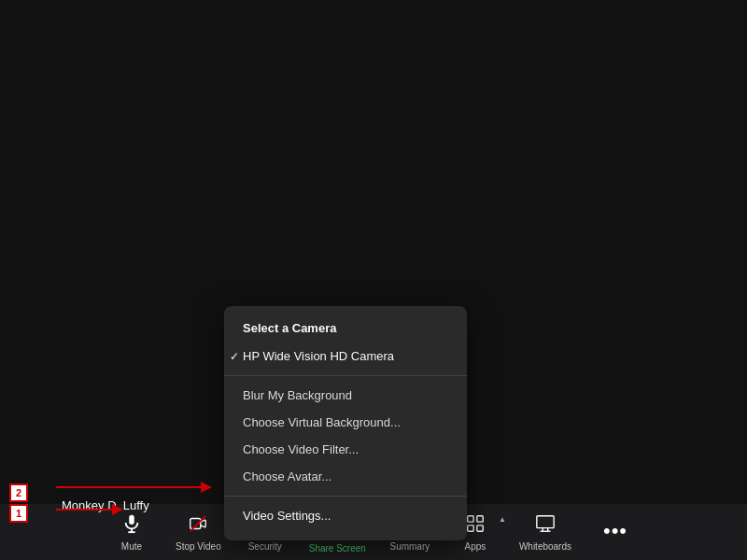  What do you see at coordinates (409, 547) in the screenshot?
I see `summary-label: Summary` at bounding box center [409, 547].